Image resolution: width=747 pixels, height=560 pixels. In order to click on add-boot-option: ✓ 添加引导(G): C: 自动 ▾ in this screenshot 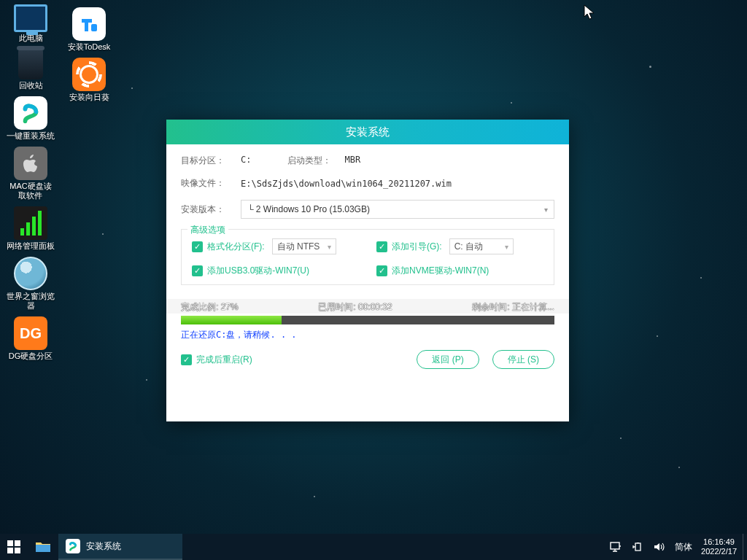, I will do `click(460, 246)`.